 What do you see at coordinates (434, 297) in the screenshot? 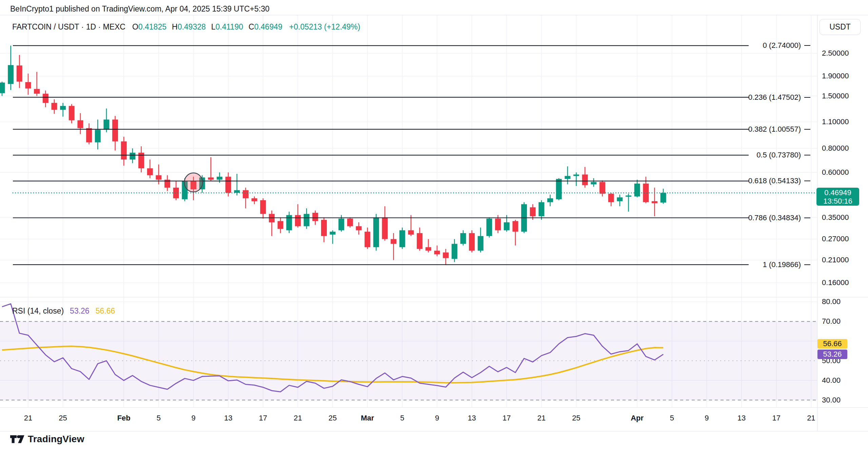
I see `pane-divider` at bounding box center [434, 297].